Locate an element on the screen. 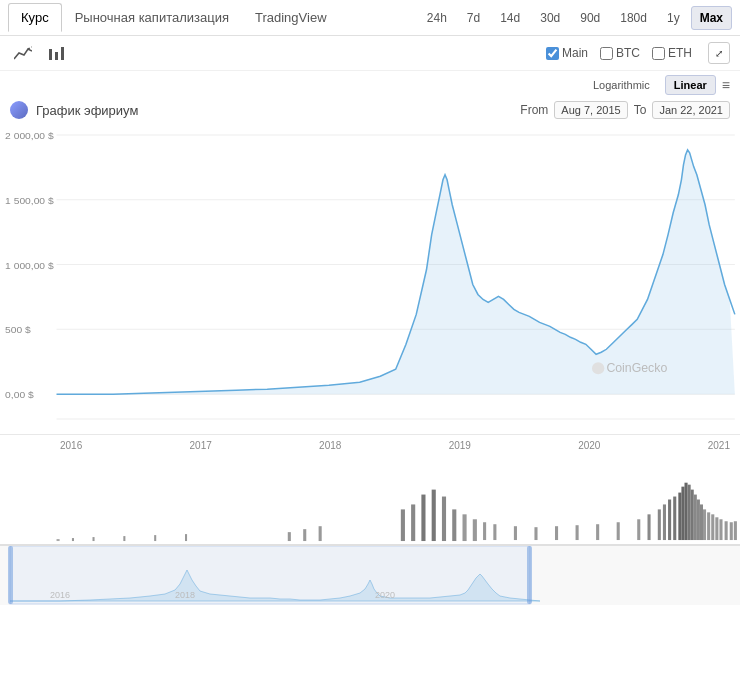 Image resolution: width=740 pixels, height=680 pixels. time-btn-1y: 1y is located at coordinates (674, 18).